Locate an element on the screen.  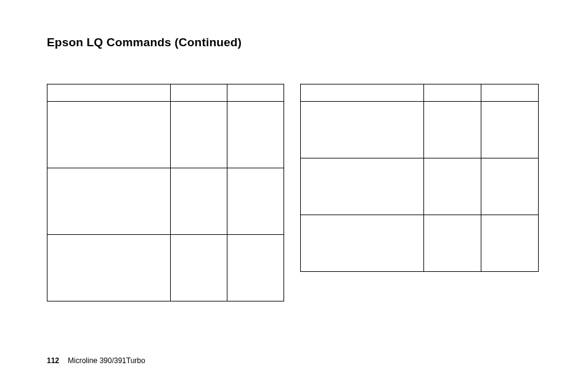
page-title: Epson LQ Commands (Continued) is located at coordinates (294, 43).